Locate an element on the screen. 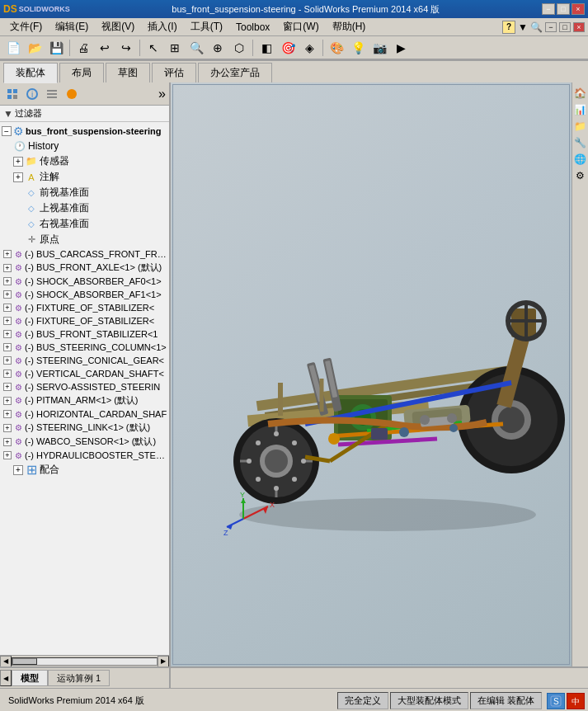 The width and height of the screenshot is (588, 711). toolbar-zoom-in: ⊕ is located at coordinates (218, 48).